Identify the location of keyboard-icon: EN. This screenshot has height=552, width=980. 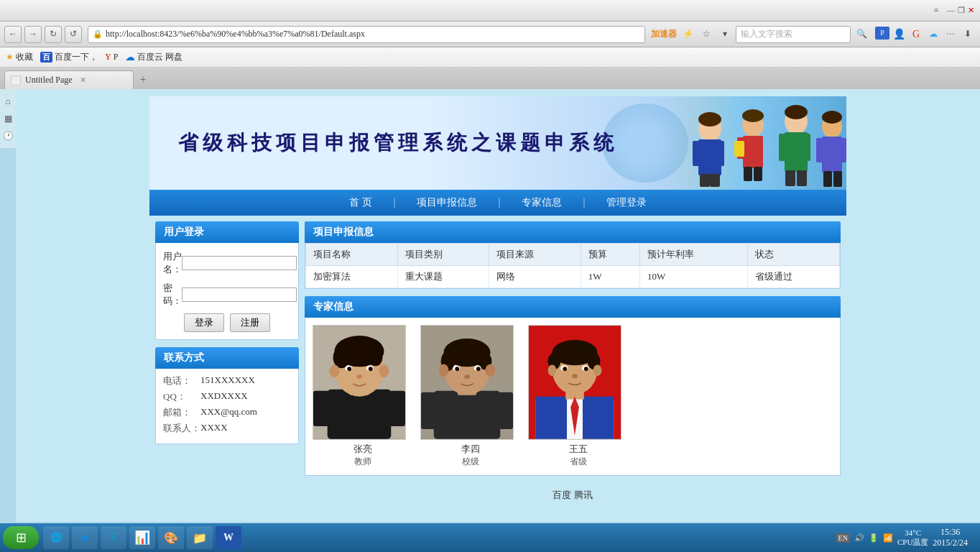
(843, 538).